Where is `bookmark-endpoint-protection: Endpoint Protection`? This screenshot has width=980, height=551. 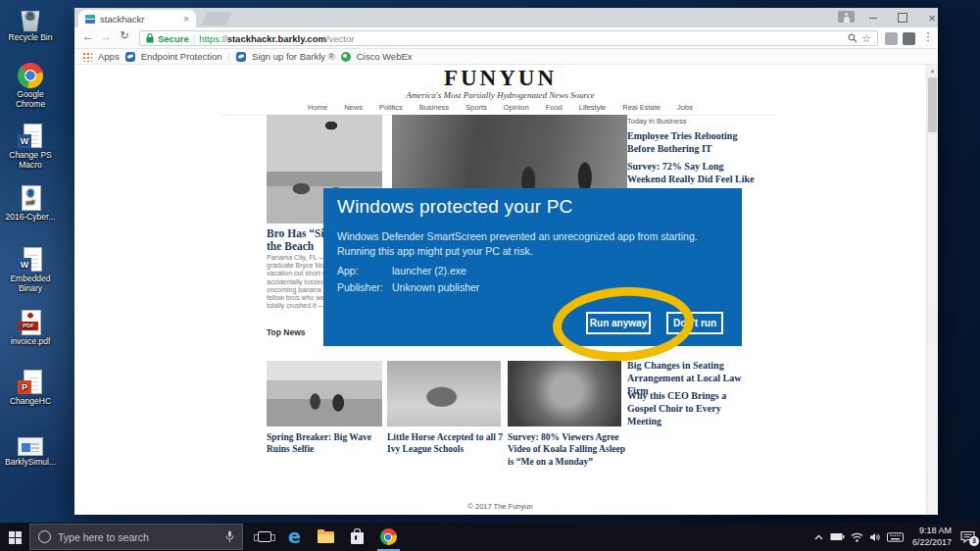 bookmark-endpoint-protection: Endpoint Protection is located at coordinates (182, 57).